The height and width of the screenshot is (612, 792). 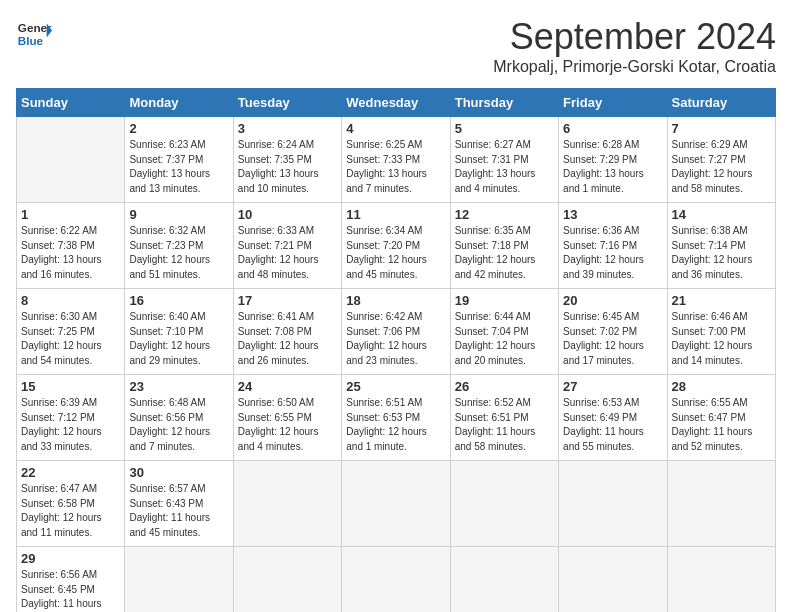 What do you see at coordinates (504, 246) in the screenshot?
I see `calendar-cell: 12Sunrise: 6:35 AMSunset: 7:18 PMDayligh…` at bounding box center [504, 246].